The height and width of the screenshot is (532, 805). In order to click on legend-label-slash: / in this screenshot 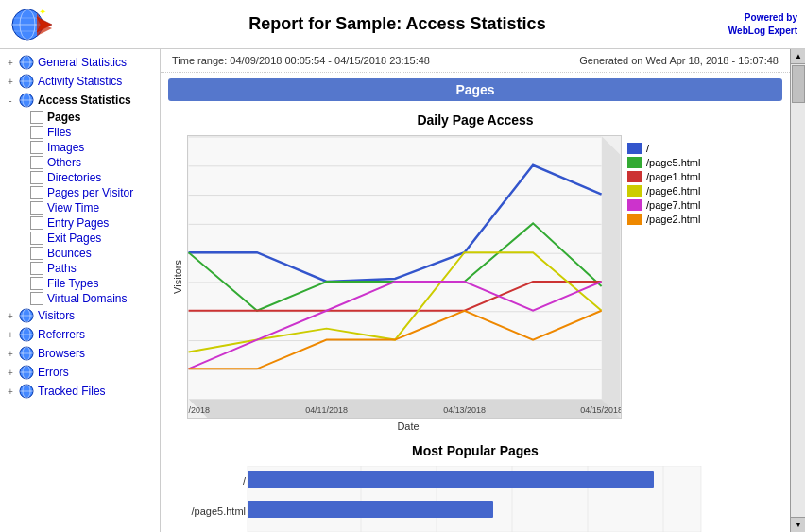, I will do `click(648, 148)`.